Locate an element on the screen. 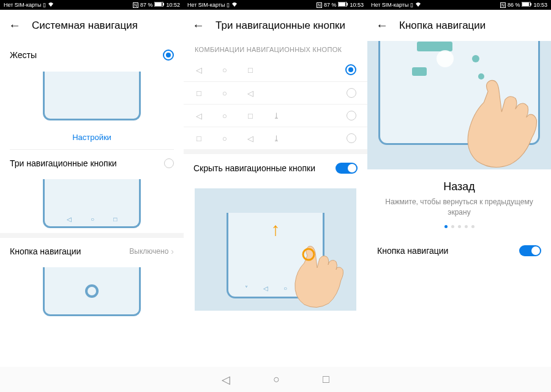 This screenshot has height=392, width=551. page-title: Системная навигация is located at coordinates (84, 26).